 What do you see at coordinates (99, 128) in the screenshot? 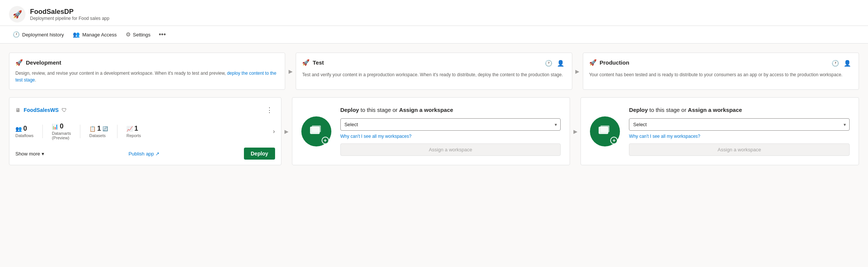
I see `datasets-count: 1` at bounding box center [99, 128].